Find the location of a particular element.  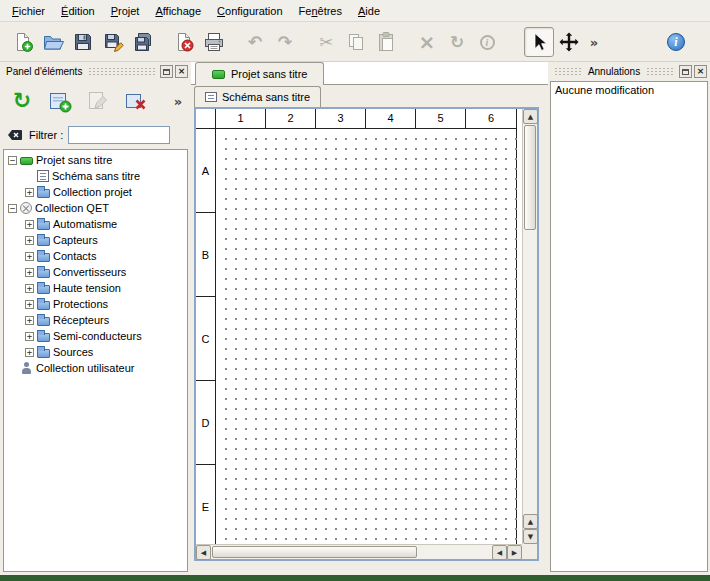

delete-button: × is located at coordinates (427, 42).